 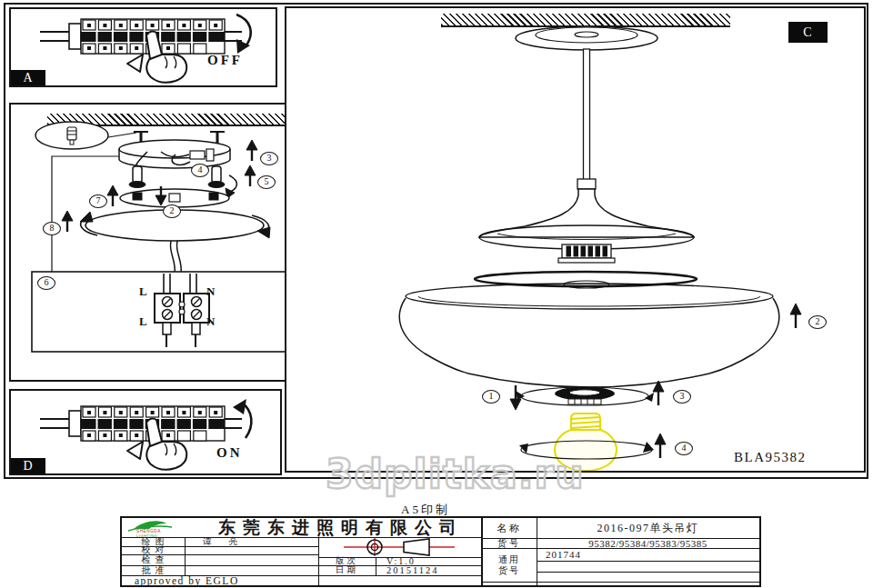 I want to click on cover-shell, so click(x=175, y=242).